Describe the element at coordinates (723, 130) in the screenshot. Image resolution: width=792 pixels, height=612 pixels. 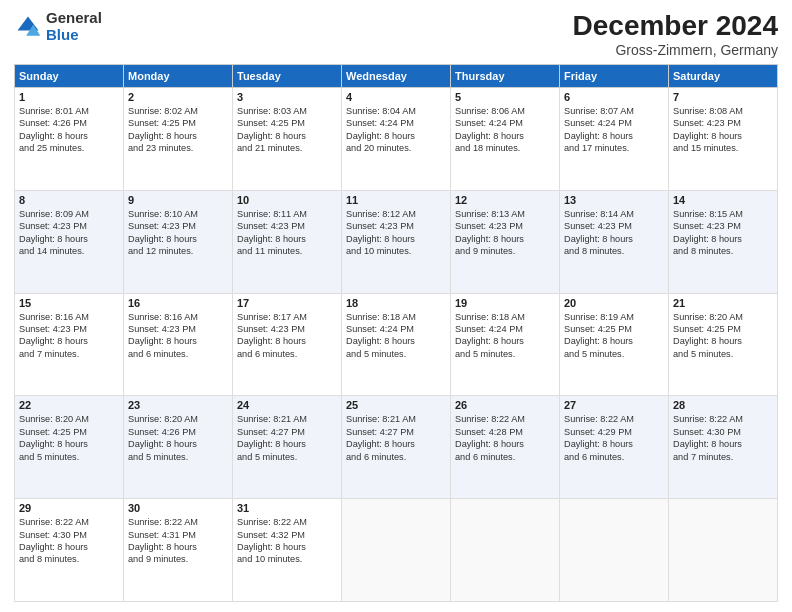
I see `day-info: Sunrise: 8:08 AM Sunset: 4:23 PM Dayligh…` at that location.